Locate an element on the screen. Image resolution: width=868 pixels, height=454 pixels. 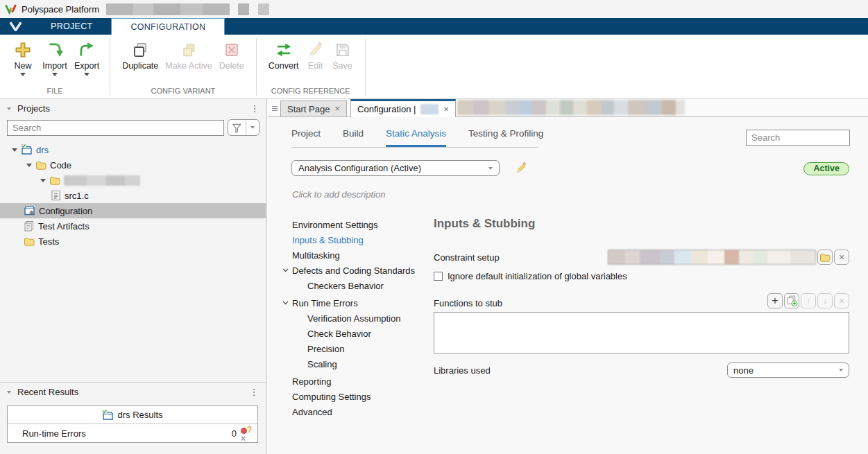
redacted-constraint-value is located at coordinates (712, 257).